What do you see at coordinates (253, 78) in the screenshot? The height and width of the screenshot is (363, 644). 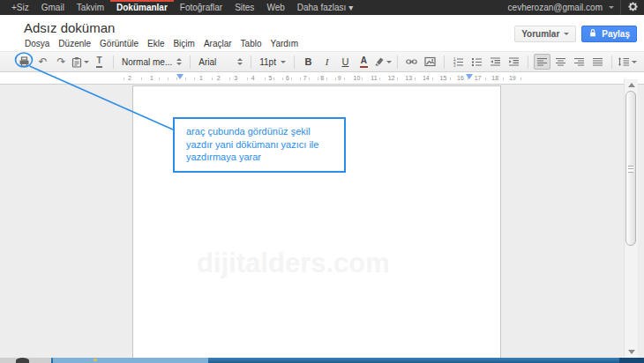 I see `ruler-number: 4` at bounding box center [253, 78].